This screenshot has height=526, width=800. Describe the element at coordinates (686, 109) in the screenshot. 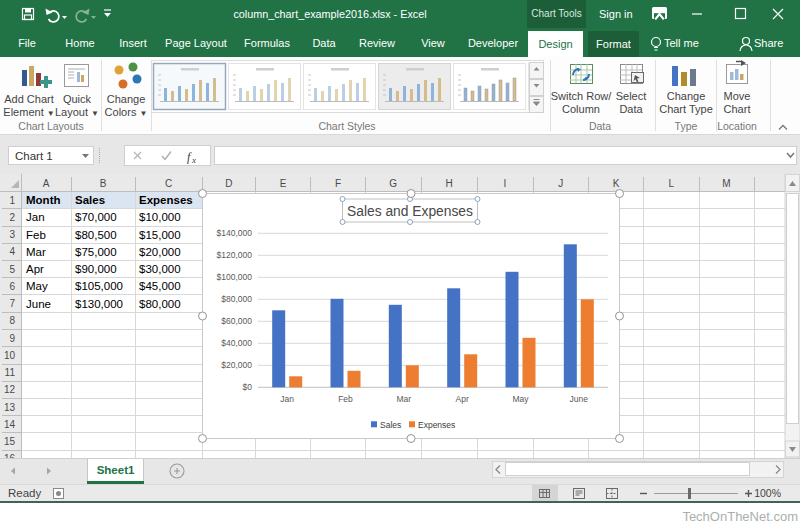

I see `svg-text: Chart Type` at that location.